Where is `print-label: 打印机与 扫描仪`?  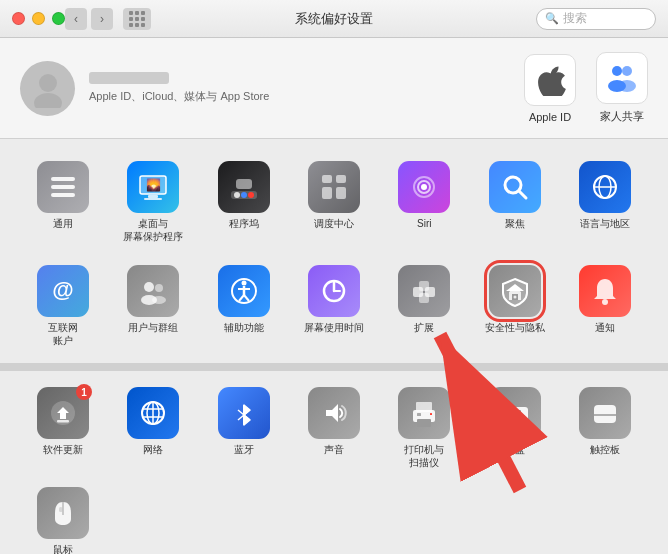 print-label: 打印机与 扫描仪 is located at coordinates (424, 456).